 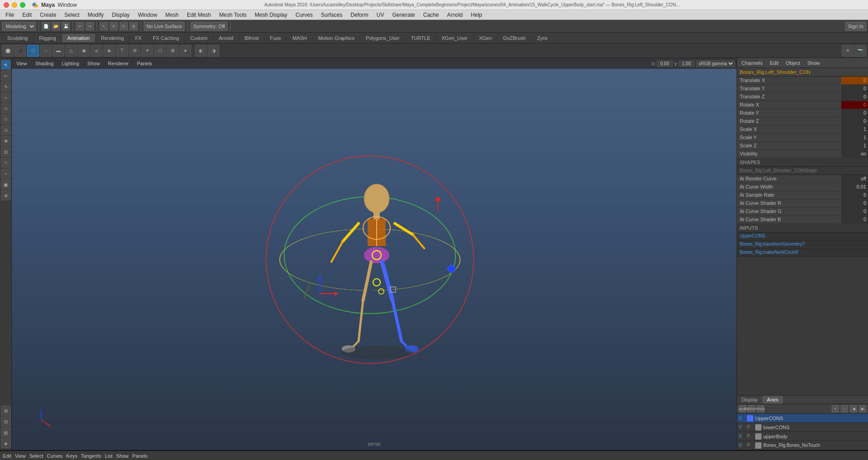 What do you see at coordinates (802, 203) in the screenshot?
I see `channel-ai-curve-shader-r: Ai Curve Shader R 0` at bounding box center [802, 203].